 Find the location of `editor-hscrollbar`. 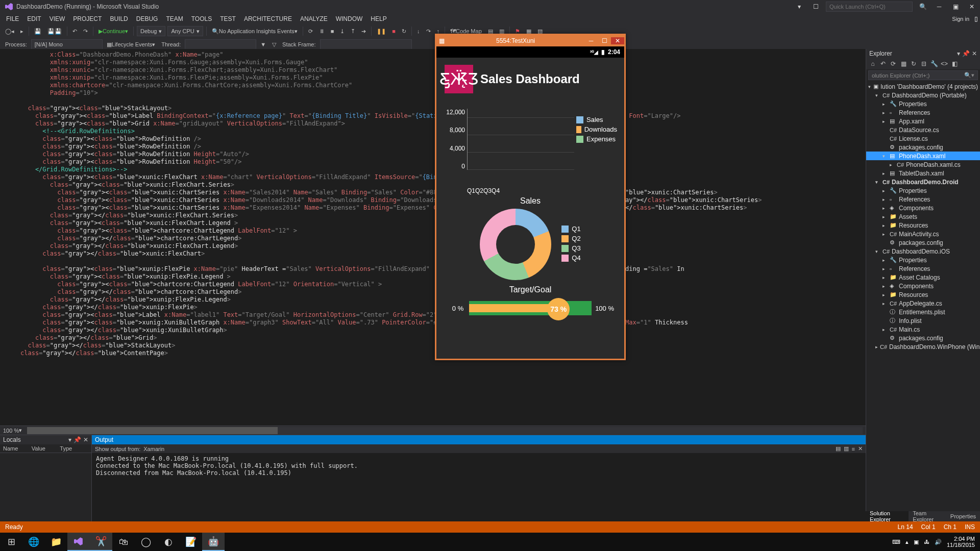

editor-hscrollbar is located at coordinates (445, 431).